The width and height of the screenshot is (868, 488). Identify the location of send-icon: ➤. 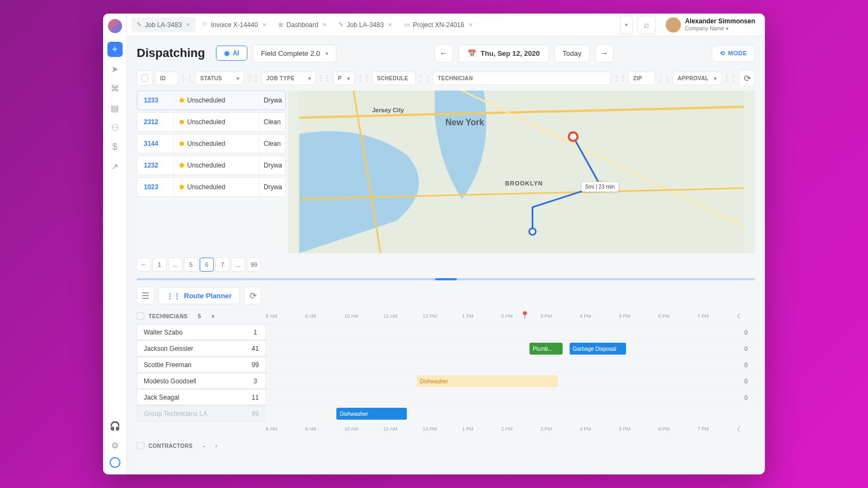
(115, 69).